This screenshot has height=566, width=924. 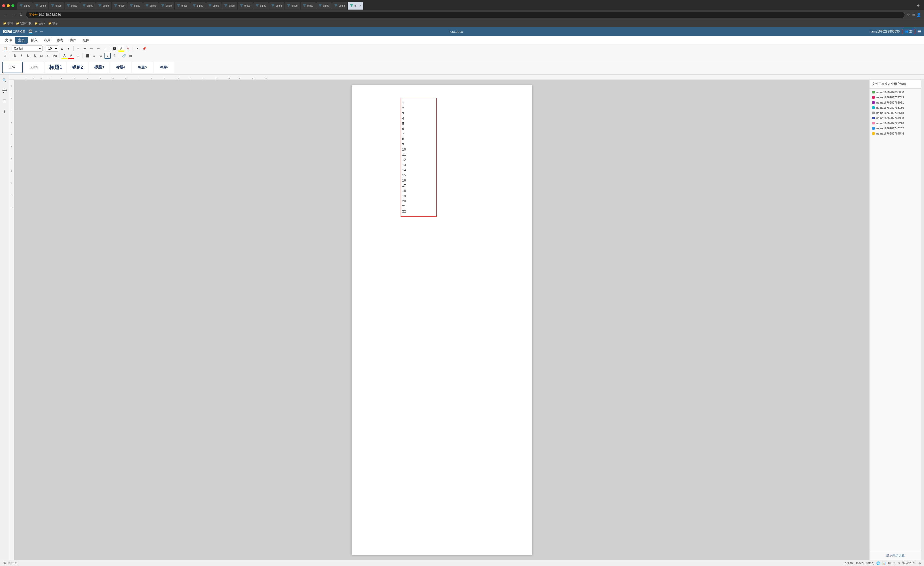 What do you see at coordinates (94, 56) in the screenshot?
I see `align-center-button: ≡` at bounding box center [94, 56].